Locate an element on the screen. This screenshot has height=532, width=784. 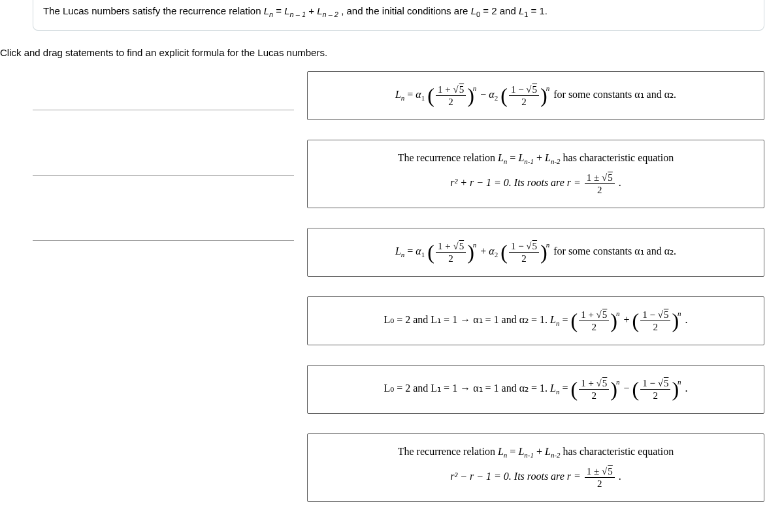
c1-tail: for some constants α₁ and α₂. is located at coordinates (615, 94).